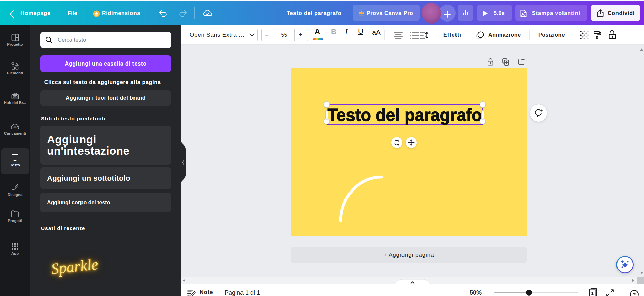 Image resolution: width=644 pixels, height=296 pixels. Describe the element at coordinates (15, 97) in the screenshot. I see `svg-text: co.` at that location.